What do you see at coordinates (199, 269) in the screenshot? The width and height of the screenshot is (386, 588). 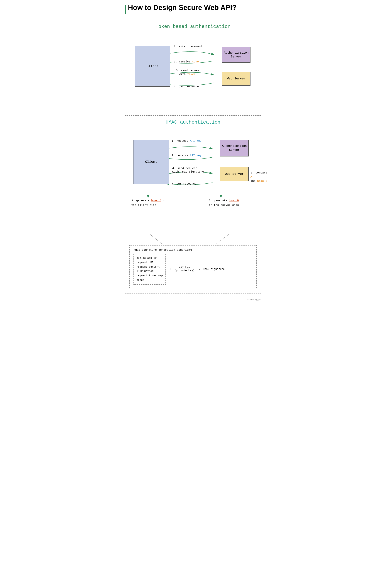 I see `algo-formula-arrow: →` at bounding box center [199, 269].